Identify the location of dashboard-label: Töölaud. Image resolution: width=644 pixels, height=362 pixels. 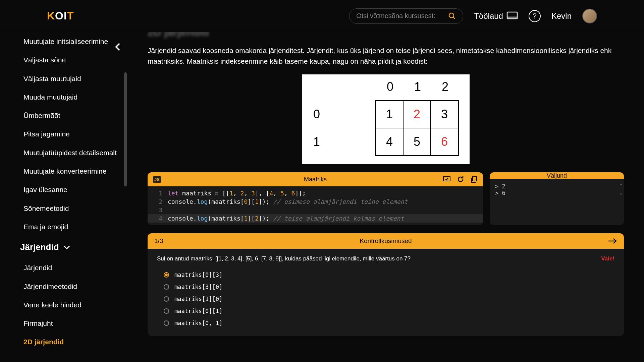
(488, 16).